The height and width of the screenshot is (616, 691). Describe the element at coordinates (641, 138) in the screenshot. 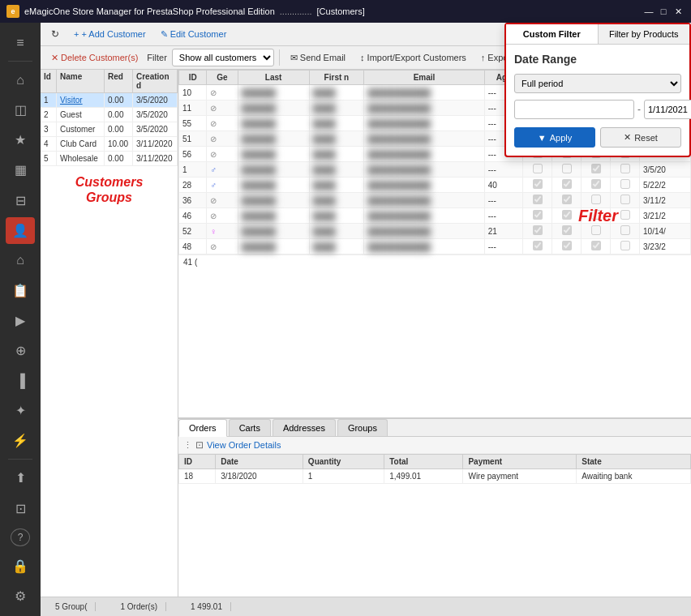

I see `reset-filter-btn: ✕ Reset` at that location.